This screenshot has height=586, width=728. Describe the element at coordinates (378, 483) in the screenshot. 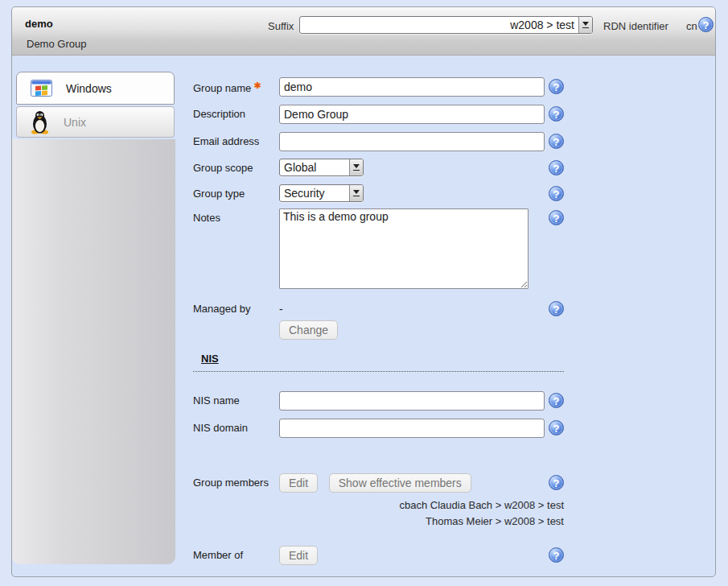

I see `group-members-row: Group members Edit Show effective member…` at that location.